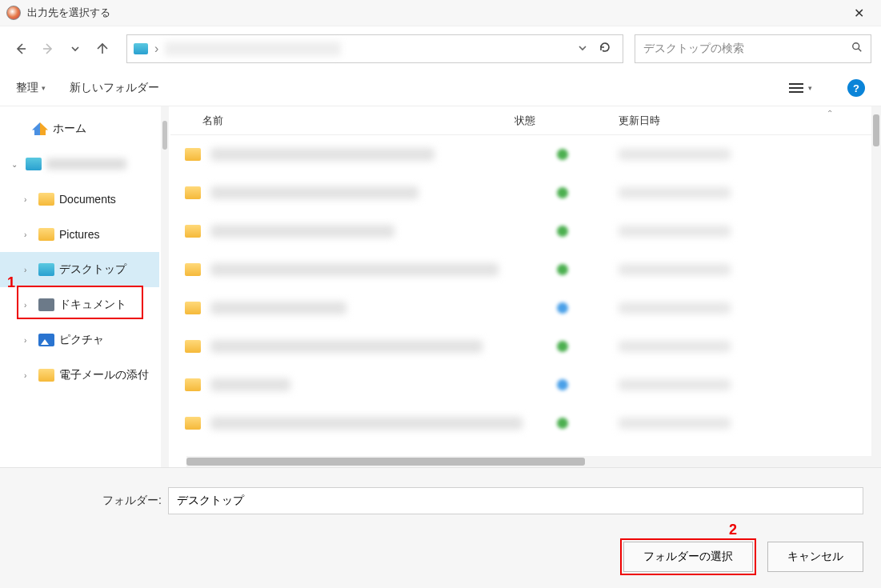  What do you see at coordinates (876, 286) in the screenshot?
I see `vertical-scrollbar` at bounding box center [876, 286].